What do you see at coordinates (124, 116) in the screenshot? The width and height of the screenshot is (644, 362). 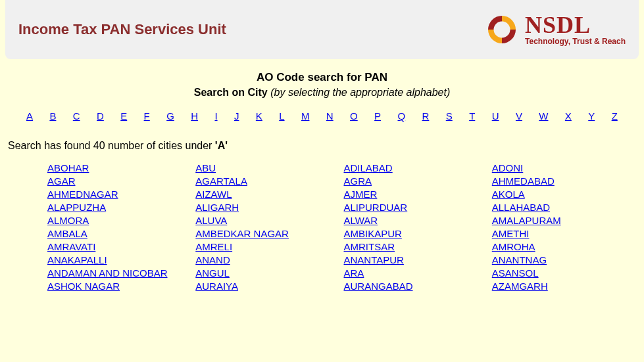 I see `alphabet-link-e: E` at bounding box center [124, 116].